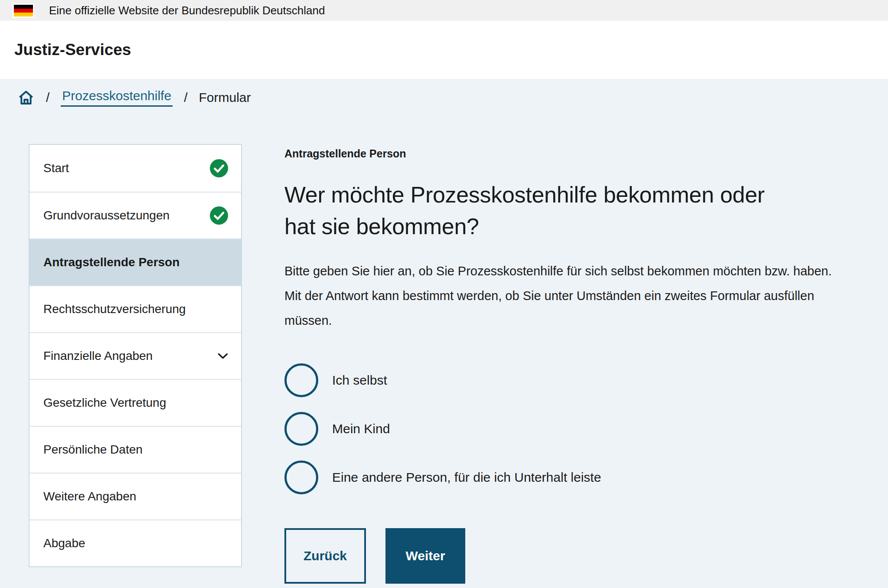 Image resolution: width=888 pixels, height=588 pixels. What do you see at coordinates (117, 98) in the screenshot?
I see `breadcrumb-link-prozesskostenhilfe: Prozesskostenhilfe` at bounding box center [117, 98].